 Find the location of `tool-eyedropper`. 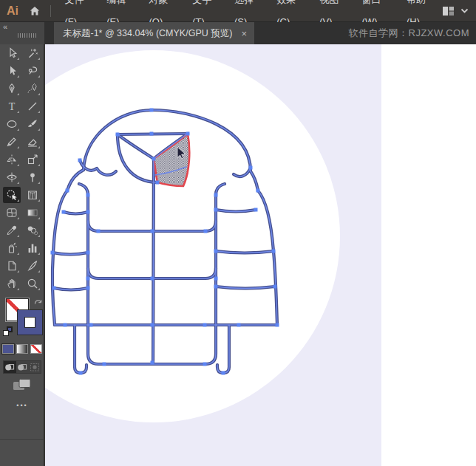

tool-eyedropper is located at coordinates (12, 230).